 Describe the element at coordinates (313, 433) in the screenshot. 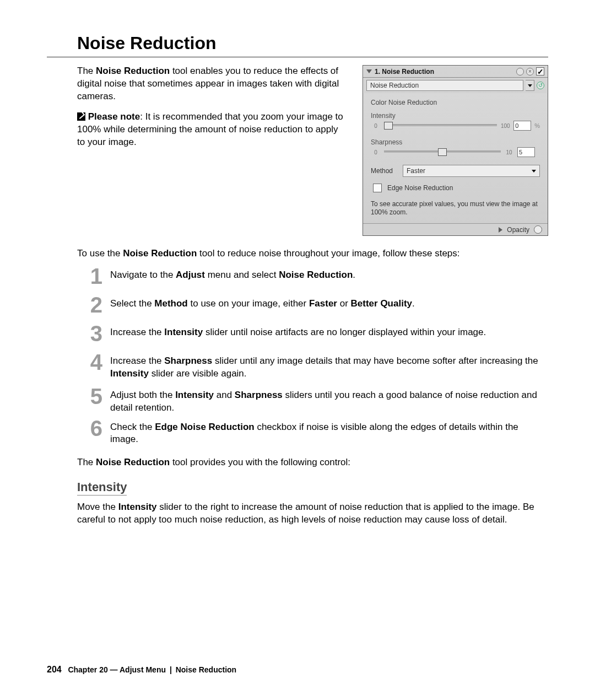

I see `step-row-6: 6 Check the Edge Noise Reduction checkbo…` at that location.